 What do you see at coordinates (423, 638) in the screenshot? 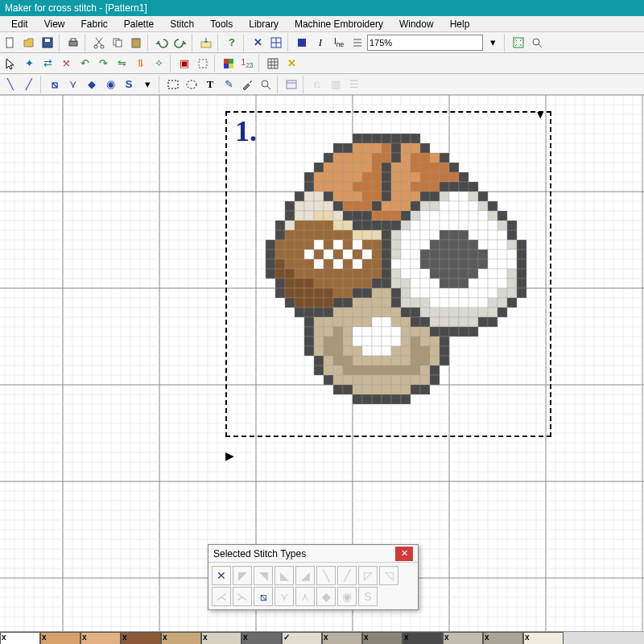
I see `palette-swatch-10: x` at bounding box center [423, 638].